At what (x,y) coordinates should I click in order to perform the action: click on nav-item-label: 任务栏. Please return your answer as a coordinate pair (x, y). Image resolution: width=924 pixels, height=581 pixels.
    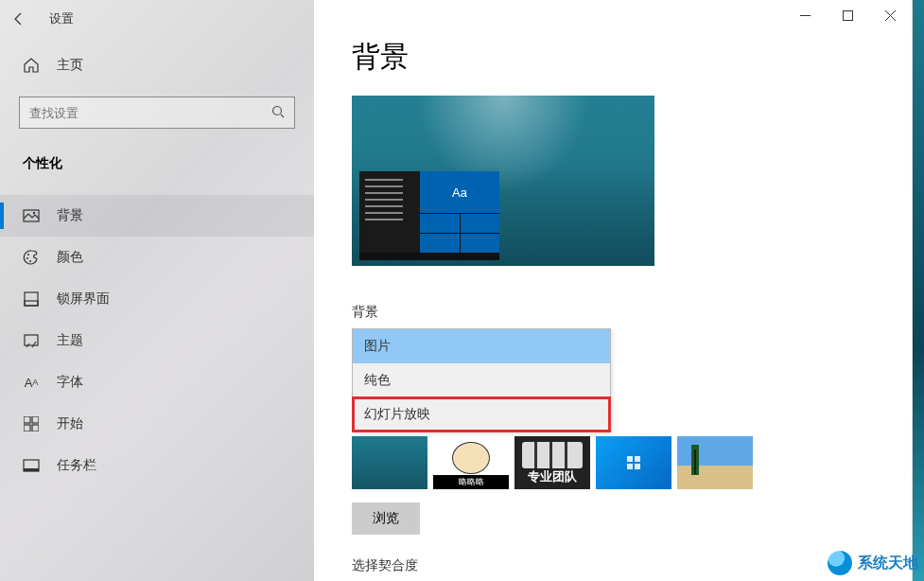
    Looking at the image, I should click on (77, 466).